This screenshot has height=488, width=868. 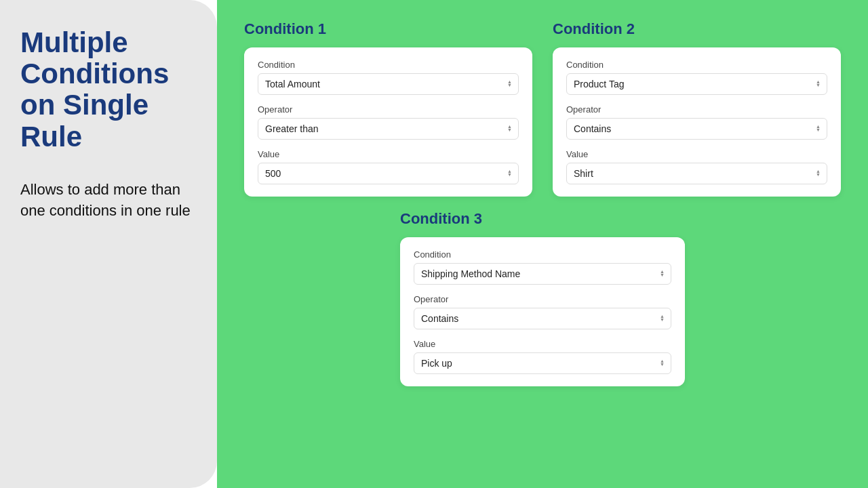 What do you see at coordinates (697, 84) in the screenshot?
I see `condition-2-condition-wrapper: Total Amount Product Tag Shipping Method…` at bounding box center [697, 84].